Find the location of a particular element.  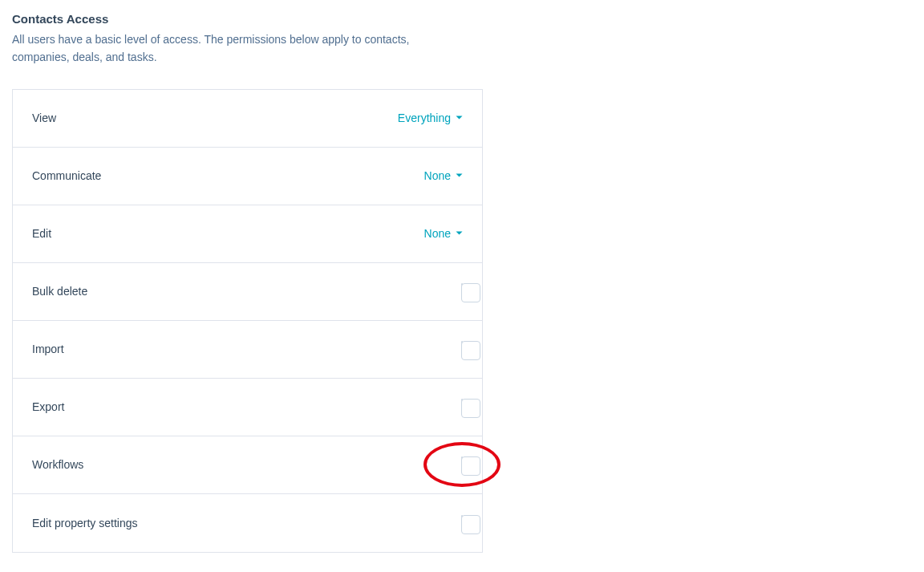

dropdown-edit: None is located at coordinates (444, 233).